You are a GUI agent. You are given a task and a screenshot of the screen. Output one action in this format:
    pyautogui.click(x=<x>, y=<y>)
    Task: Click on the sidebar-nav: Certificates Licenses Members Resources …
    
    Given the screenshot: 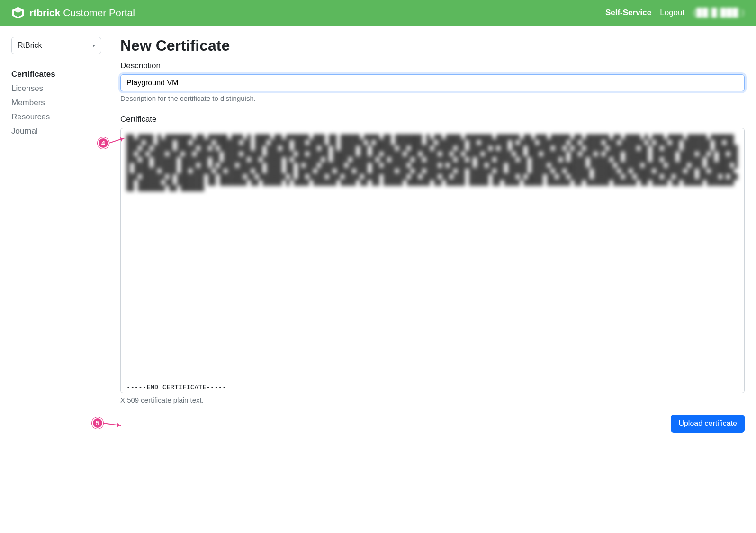 What is the action you would take?
    pyautogui.click(x=56, y=103)
    